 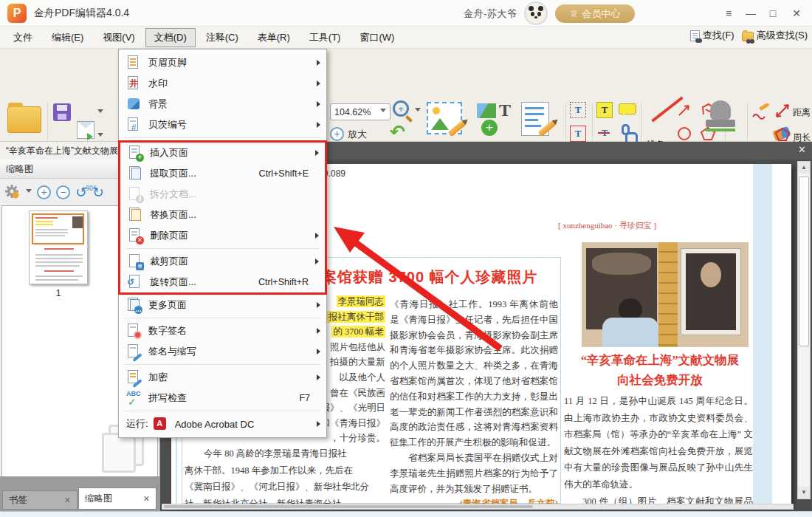 What do you see at coordinates (223, 424) in the screenshot?
I see `menu-item-run-acrobat: 运行: A Adobe Acrobat DC` at bounding box center [223, 424].